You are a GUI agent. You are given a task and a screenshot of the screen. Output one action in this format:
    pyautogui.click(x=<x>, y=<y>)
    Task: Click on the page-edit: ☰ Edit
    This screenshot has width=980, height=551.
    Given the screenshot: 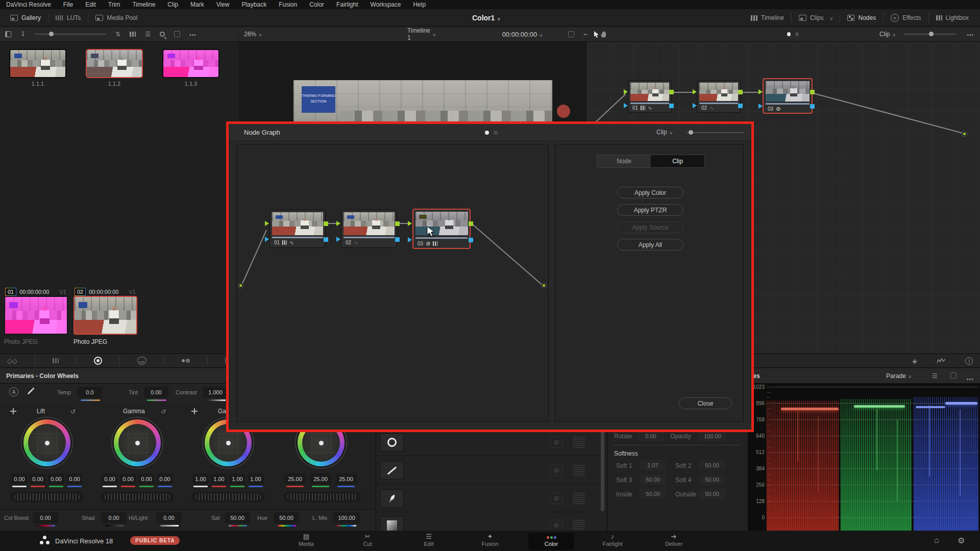 What is the action you would take?
    pyautogui.click(x=429, y=540)
    